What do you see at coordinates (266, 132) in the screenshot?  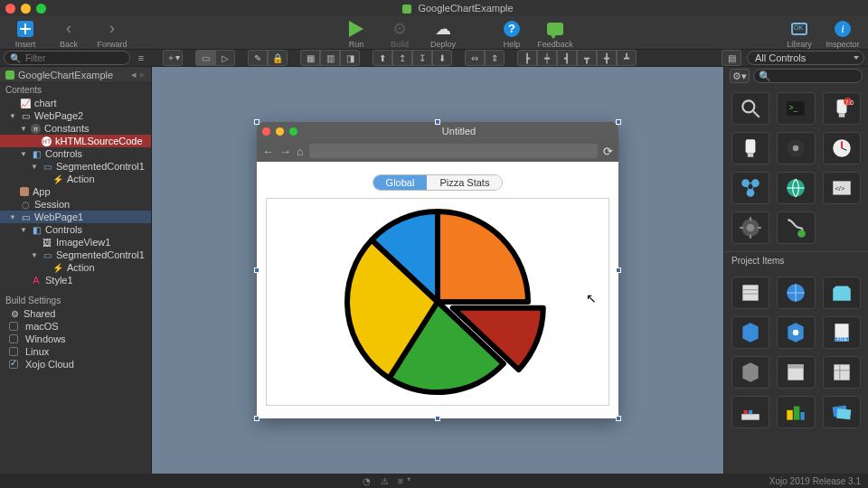 I see `close-icon` at bounding box center [266, 132].